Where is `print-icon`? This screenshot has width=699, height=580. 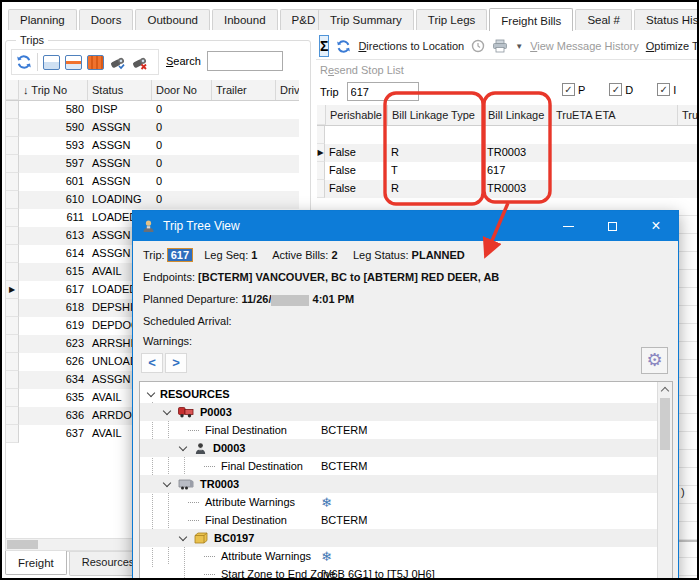 print-icon is located at coordinates (500, 46).